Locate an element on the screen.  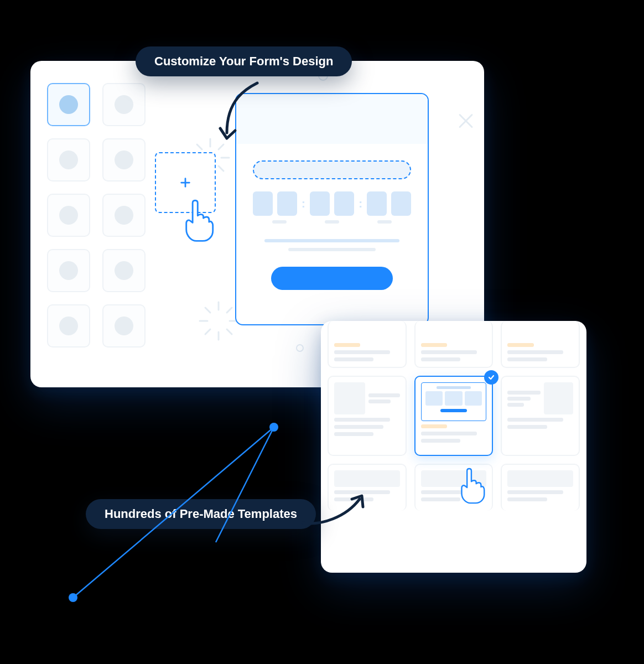
template-card-selected is located at coordinates (454, 416).